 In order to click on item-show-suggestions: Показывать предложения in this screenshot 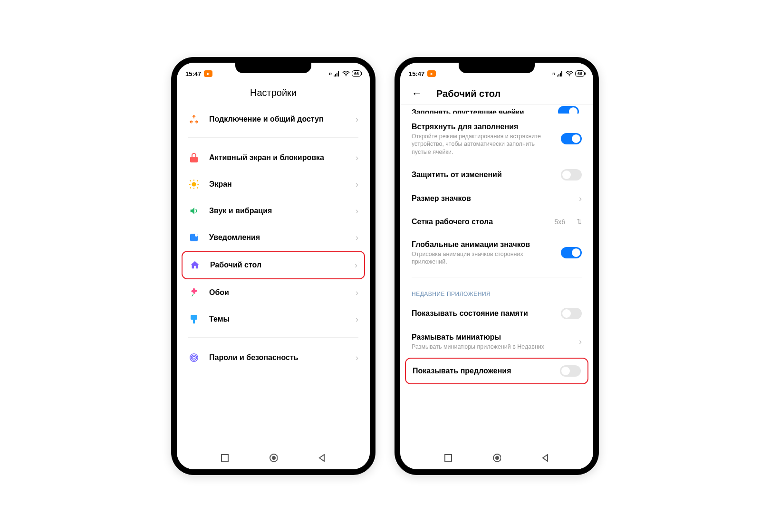, I will do `click(497, 371)`.